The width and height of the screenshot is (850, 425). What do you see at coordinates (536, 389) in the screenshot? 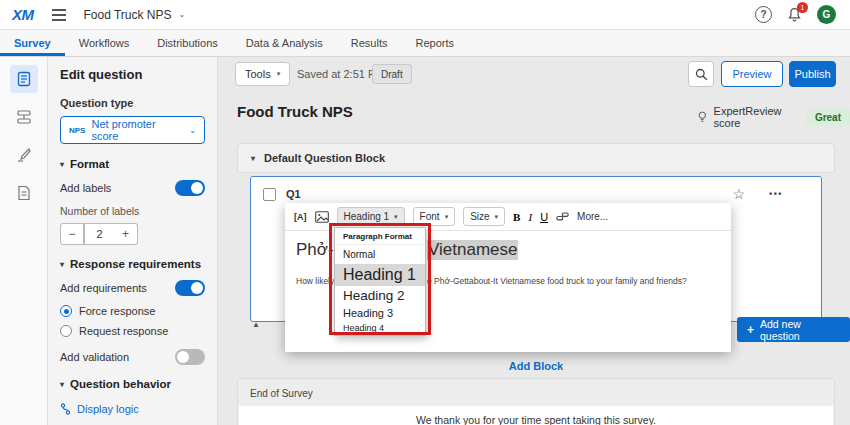
I see `end-of-survey-label: End of Survey` at bounding box center [536, 389].